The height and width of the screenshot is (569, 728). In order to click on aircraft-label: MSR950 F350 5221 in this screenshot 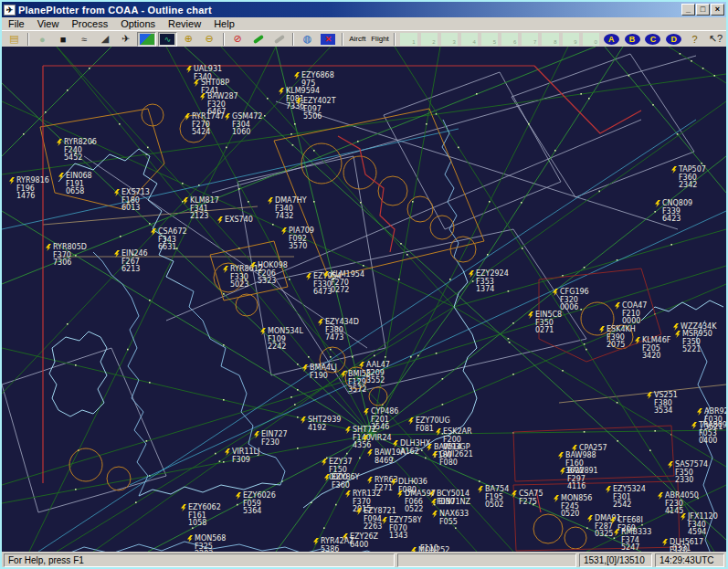, I will do `click(694, 342)`.